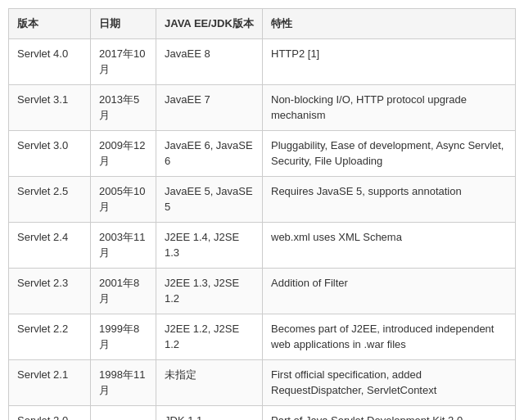  I want to click on table-row: Servlet 2.11998年11月未指定First official spe…, so click(262, 382).